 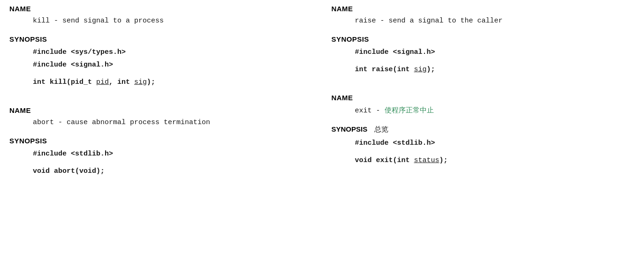 What do you see at coordinates (173, 52) in the screenshot?
I see `kill-include1: #include <sys/types.h>` at bounding box center [173, 52].